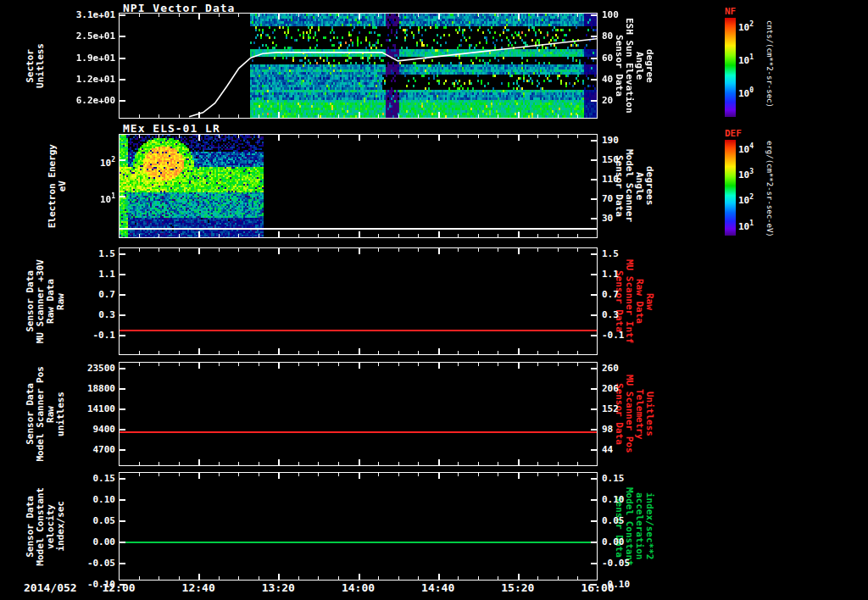  Describe the element at coordinates (621, 100) in the screenshot. I see `y-tick-label-right: 20` at that location.